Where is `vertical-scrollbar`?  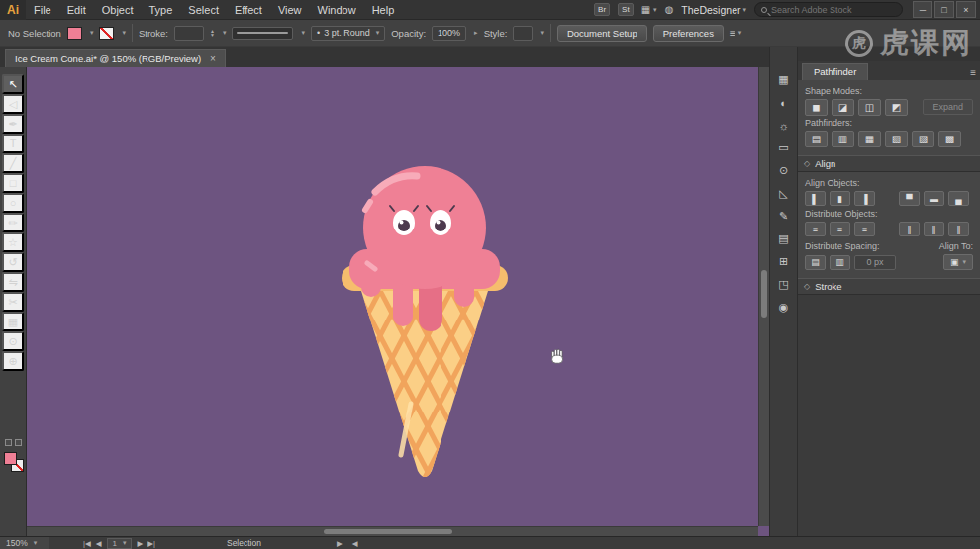
vertical-scrollbar is located at coordinates (764, 297).